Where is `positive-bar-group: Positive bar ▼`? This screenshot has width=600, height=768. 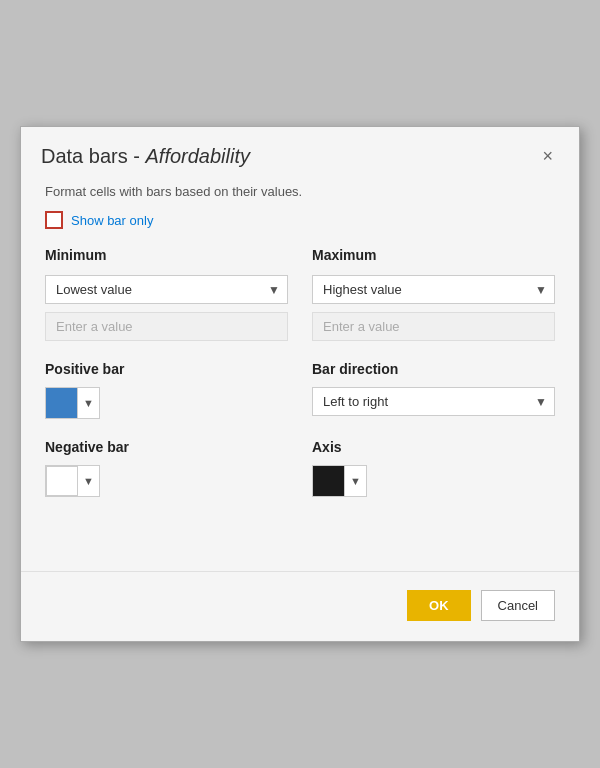 positive-bar-group: Positive bar ▼ is located at coordinates (166, 393).